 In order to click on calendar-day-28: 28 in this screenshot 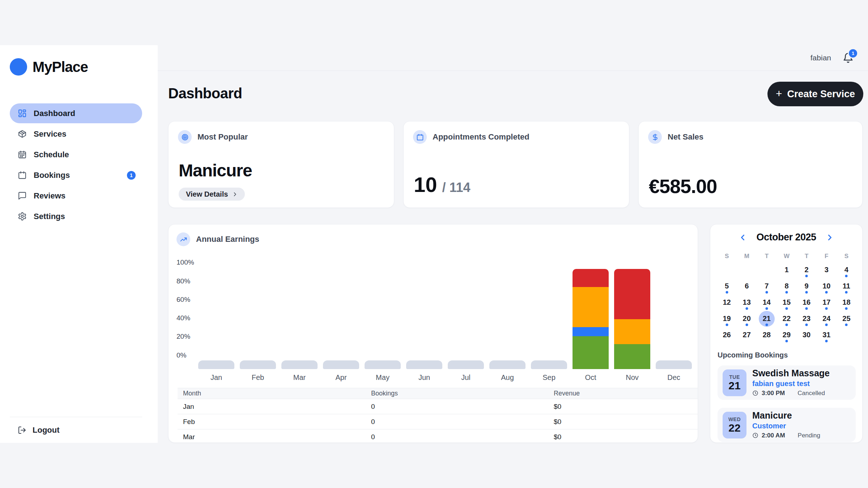, I will do `click(767, 335)`.